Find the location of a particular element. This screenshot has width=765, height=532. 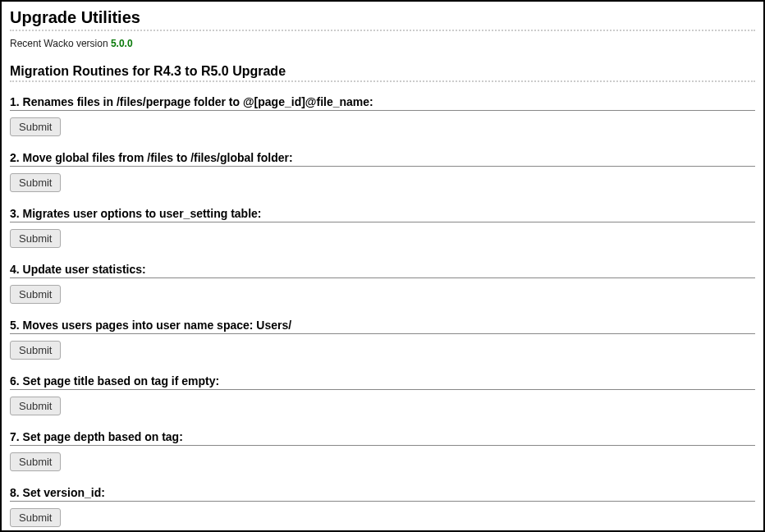

routine-2: 2. Move global files from /files to /fil… is located at coordinates (382, 172).